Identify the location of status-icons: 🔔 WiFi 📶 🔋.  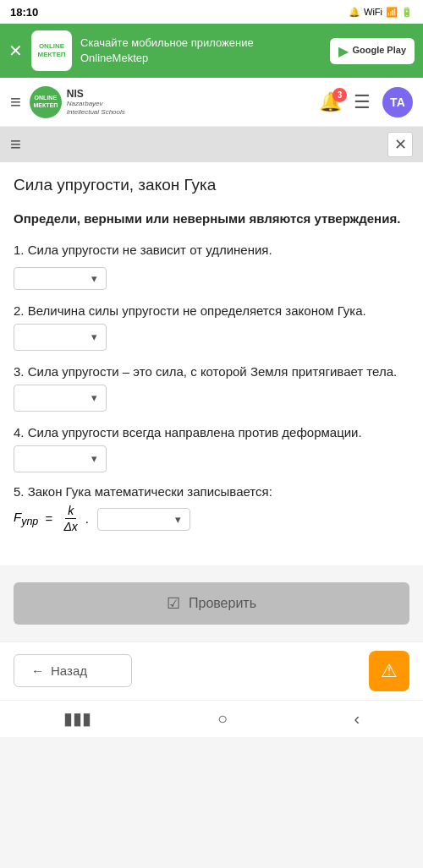
(381, 12).